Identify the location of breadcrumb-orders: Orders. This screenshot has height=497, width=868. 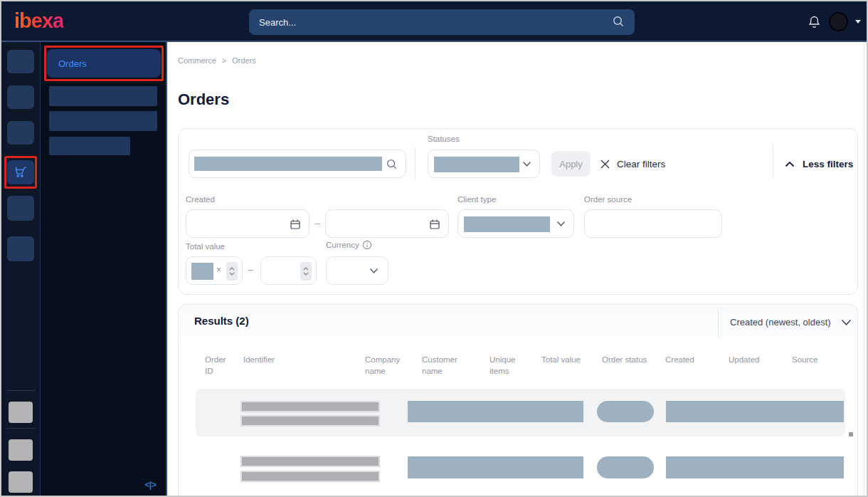
(244, 61).